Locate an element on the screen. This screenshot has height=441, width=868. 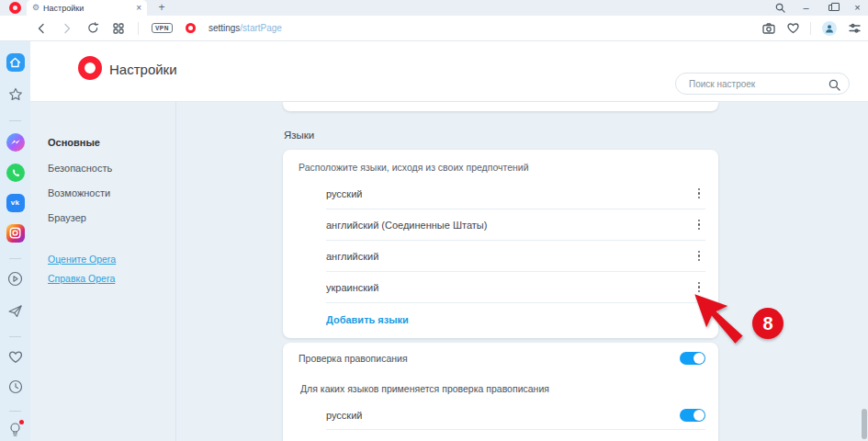
spellcheck-toggle-label: Проверка правописания is located at coordinates (353, 358).